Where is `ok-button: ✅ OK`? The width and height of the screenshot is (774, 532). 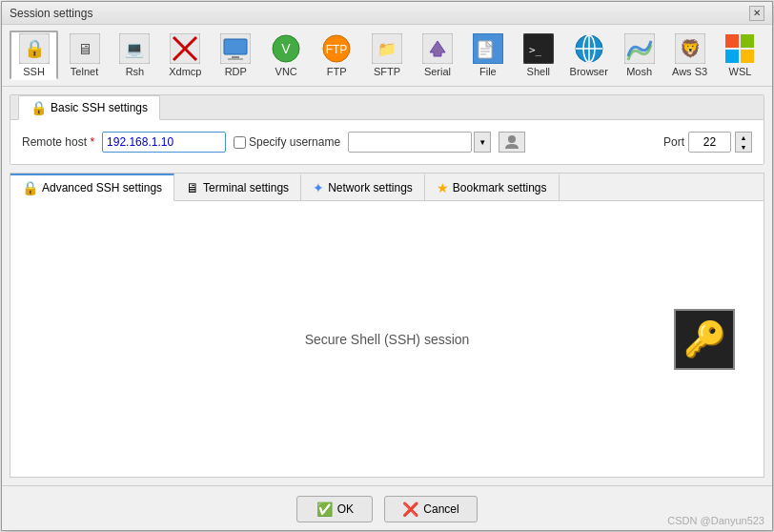
ok-button: ✅ OK is located at coordinates (335, 509).